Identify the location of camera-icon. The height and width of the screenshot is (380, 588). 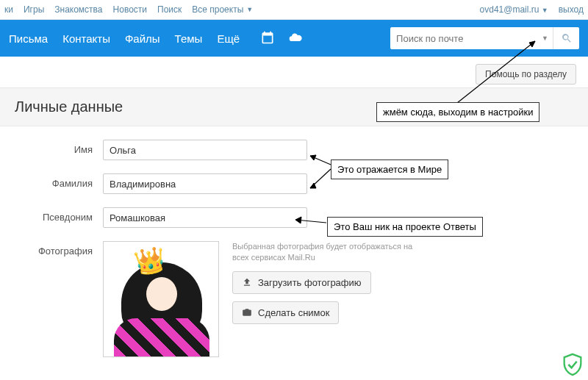
(247, 312).